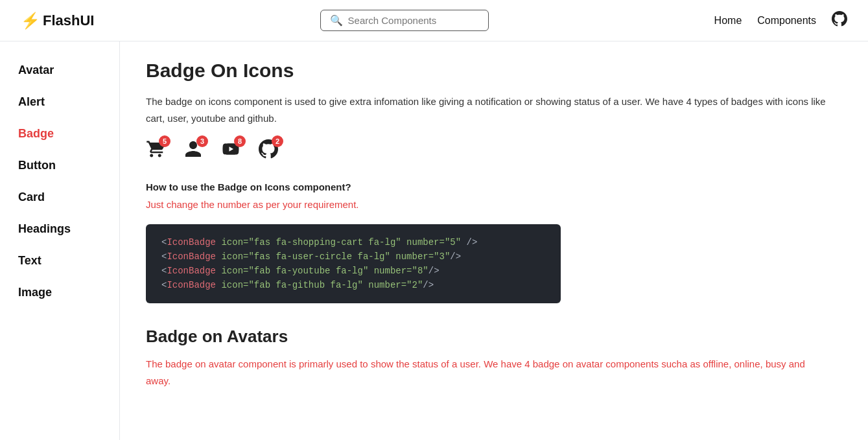  I want to click on code-tag-close-2: />, so click(455, 257).